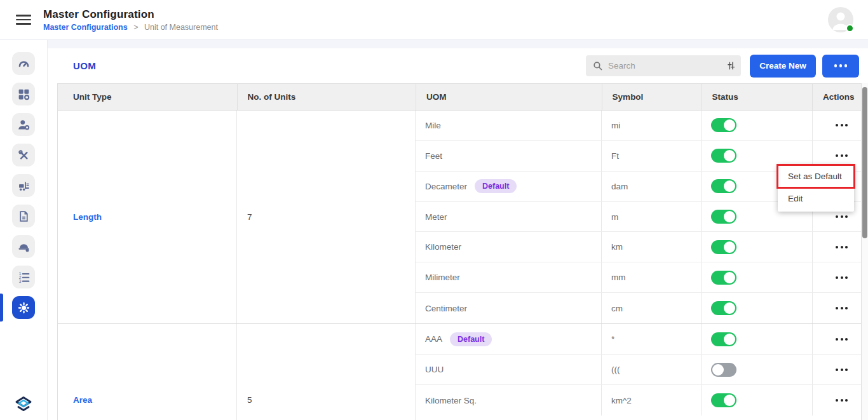  I want to click on uom-name: Decameter, so click(446, 187).